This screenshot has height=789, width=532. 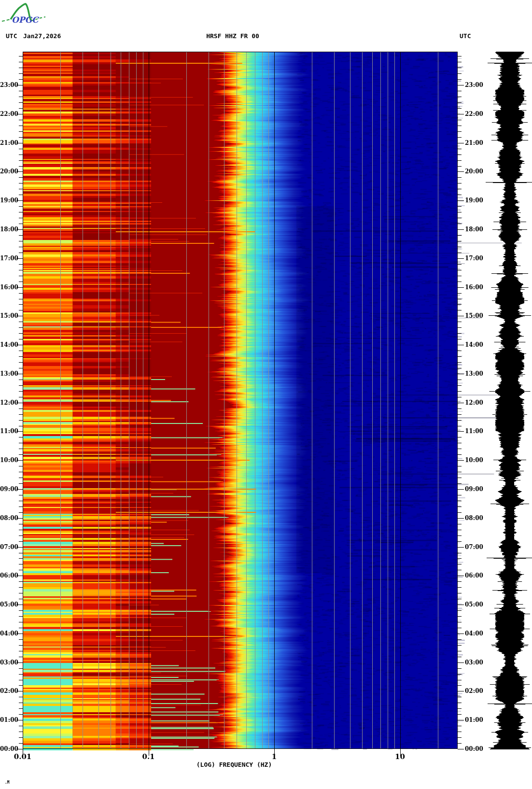 I want to click on right-hour-label: 19:00, so click(x=476, y=200).